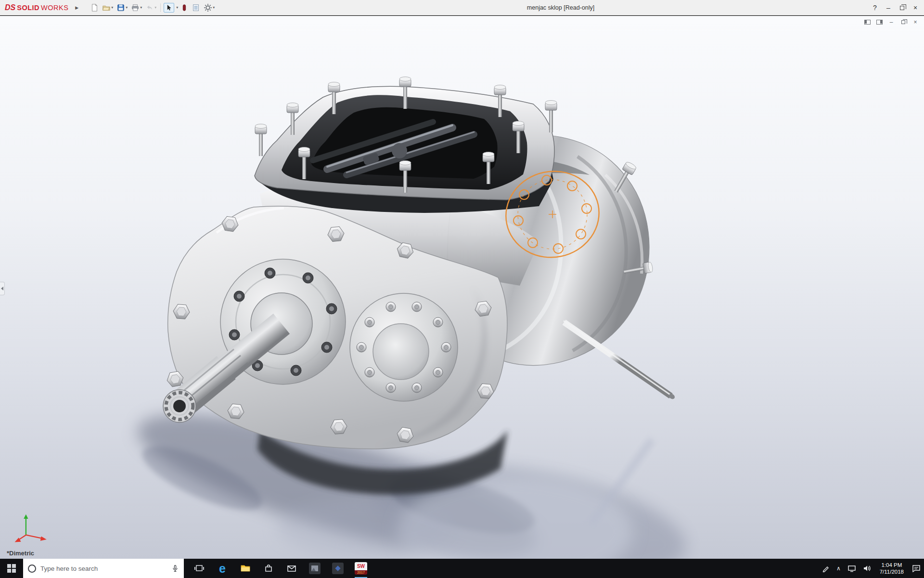 The height and width of the screenshot is (578, 924). I want to click on file-explorer-button, so click(245, 568).